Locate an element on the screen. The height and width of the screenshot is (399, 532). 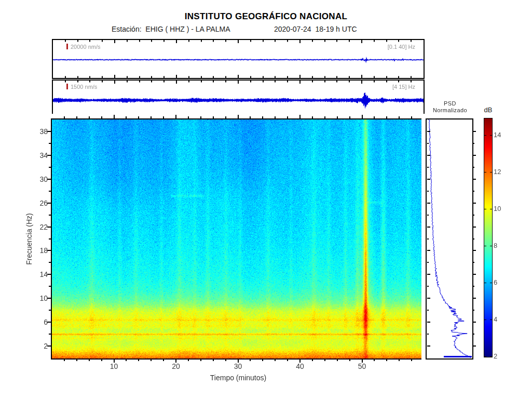
colorbar-canvas is located at coordinates (496, 238).